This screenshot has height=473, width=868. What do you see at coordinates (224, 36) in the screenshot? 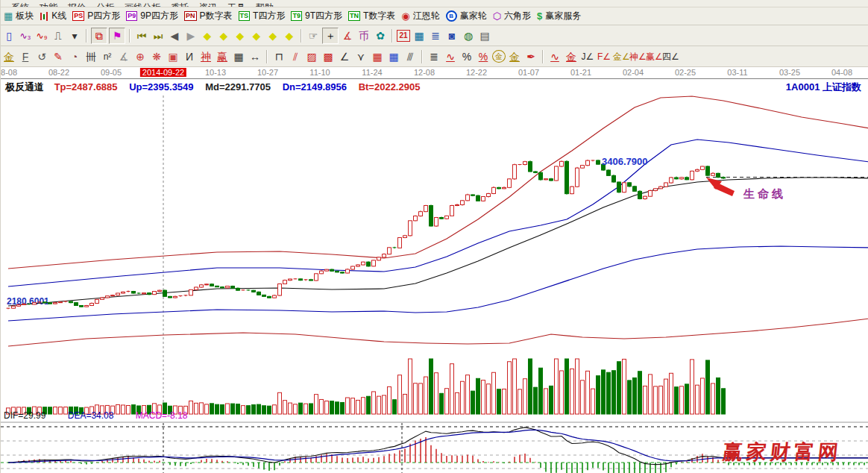
I see `zoom-diamond-right: ◆` at bounding box center [224, 36].